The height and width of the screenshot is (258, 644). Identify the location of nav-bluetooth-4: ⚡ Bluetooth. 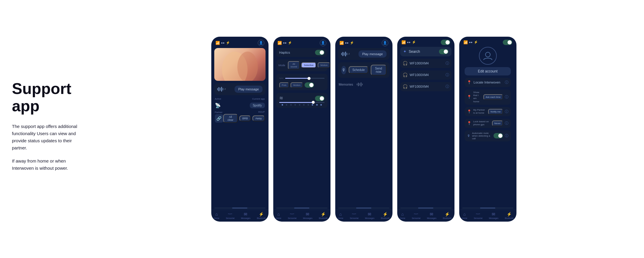
(447, 215).